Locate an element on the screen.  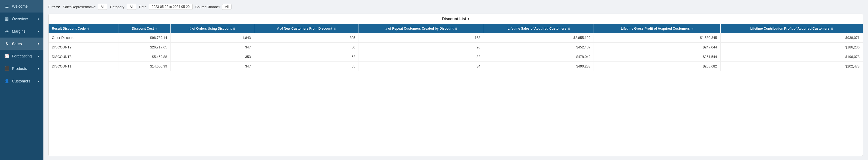
overview-chevron-icon: ▾ is located at coordinates (38, 19).